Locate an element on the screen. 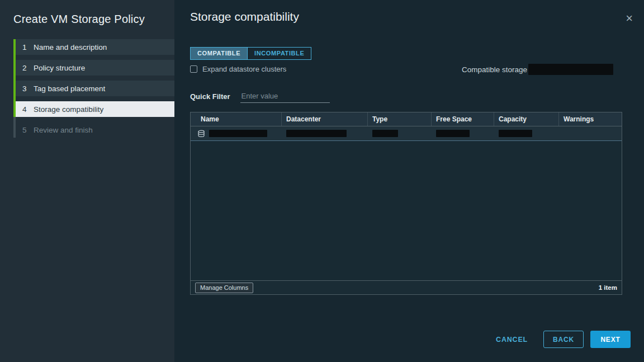 This screenshot has height=362, width=644. compatible-storage-summary: Compatible storage is located at coordinates (538, 69).